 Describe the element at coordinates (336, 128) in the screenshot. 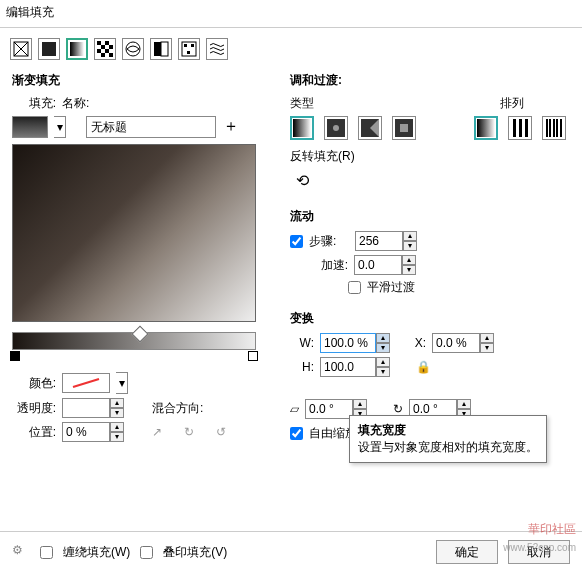

I see `radial-type-icon` at that location.